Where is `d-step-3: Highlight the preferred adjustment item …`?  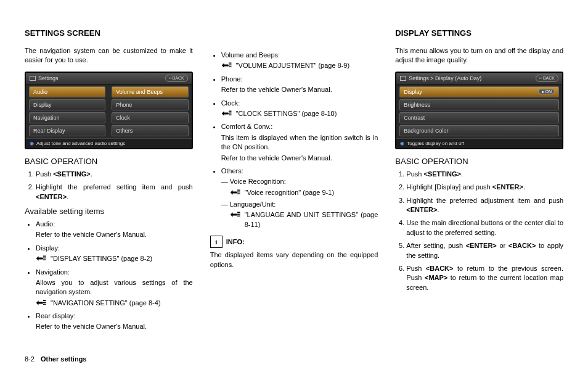 d-step-3: Highlight the preferred adjustment item … is located at coordinates (484, 206).